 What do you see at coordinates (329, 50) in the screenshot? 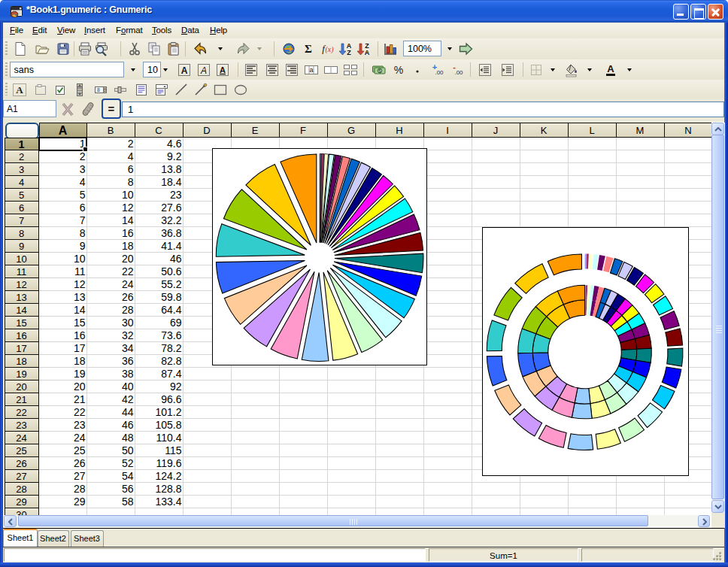
I see `svg-text: (x)` at bounding box center [329, 50].